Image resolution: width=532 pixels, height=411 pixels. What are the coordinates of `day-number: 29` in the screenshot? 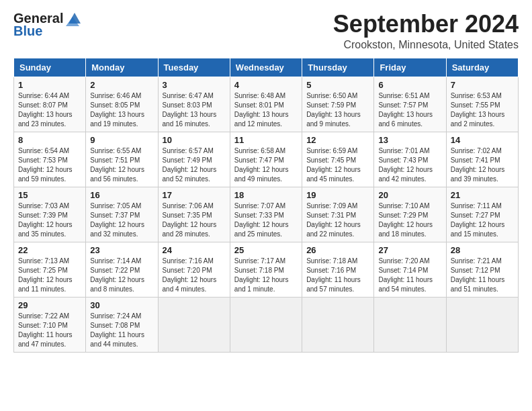 It's located at (50, 305).